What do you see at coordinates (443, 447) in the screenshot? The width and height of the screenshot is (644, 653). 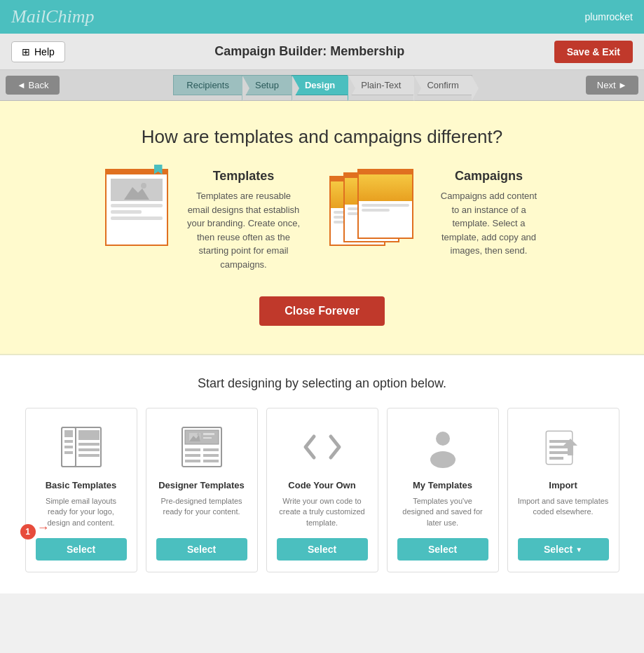 I see `my-templates-icon` at bounding box center [443, 447].